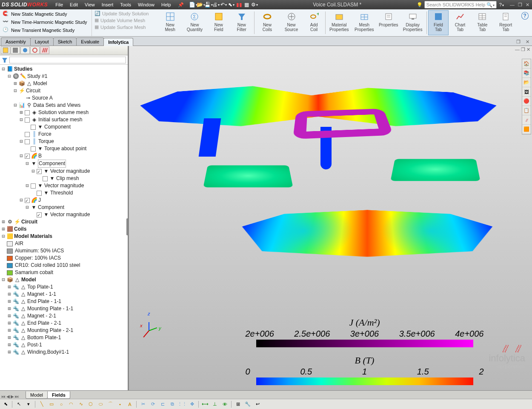  Describe the element at coordinates (526, 64) in the screenshot. I see `home-icon: 🏠` at that location.